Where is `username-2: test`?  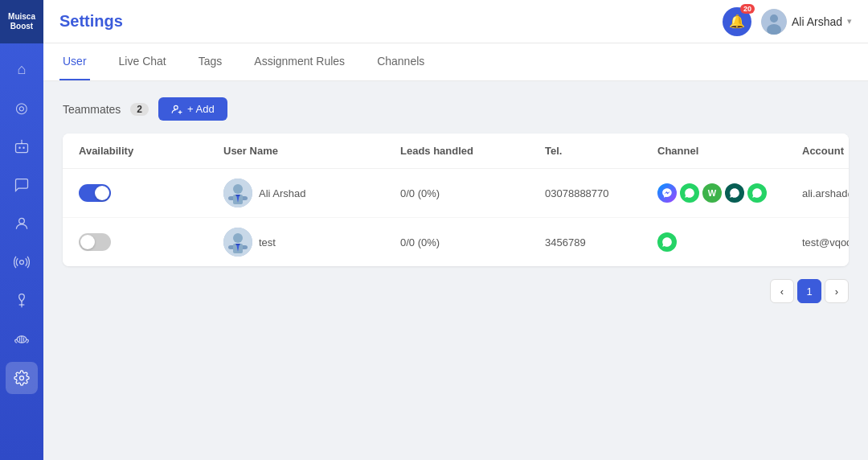 username-2: test is located at coordinates (267, 243).